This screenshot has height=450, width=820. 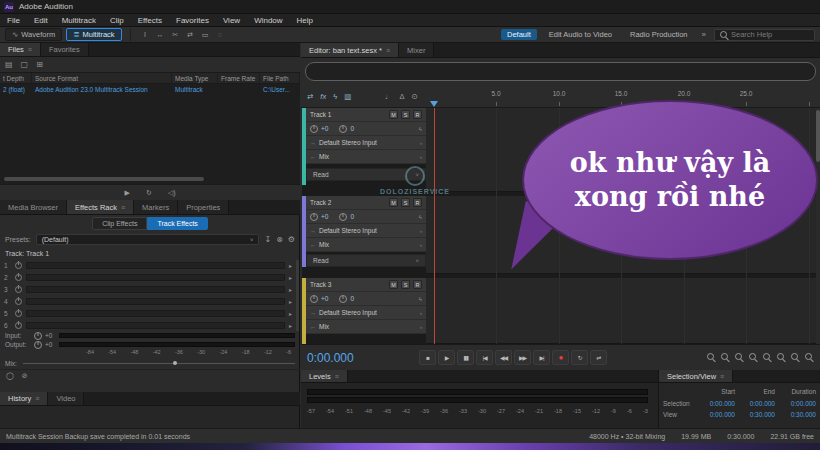 I want to click on workspace-tab: Default, so click(x=519, y=34).